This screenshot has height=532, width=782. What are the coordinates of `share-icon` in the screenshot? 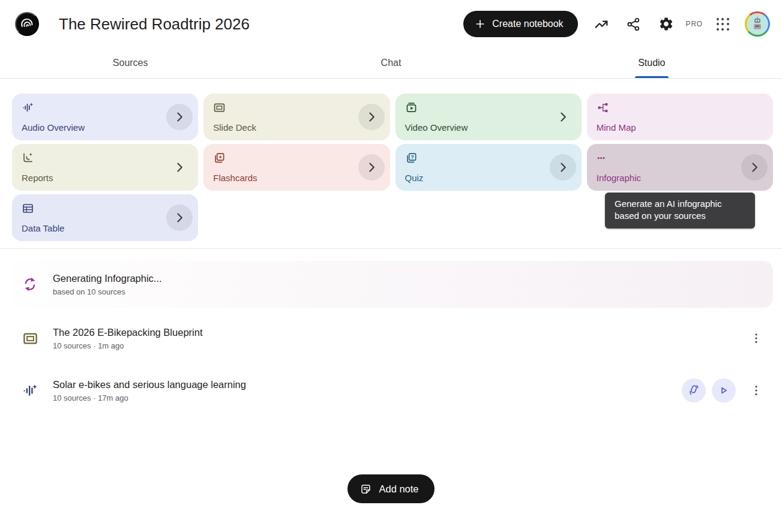 It's located at (634, 24).